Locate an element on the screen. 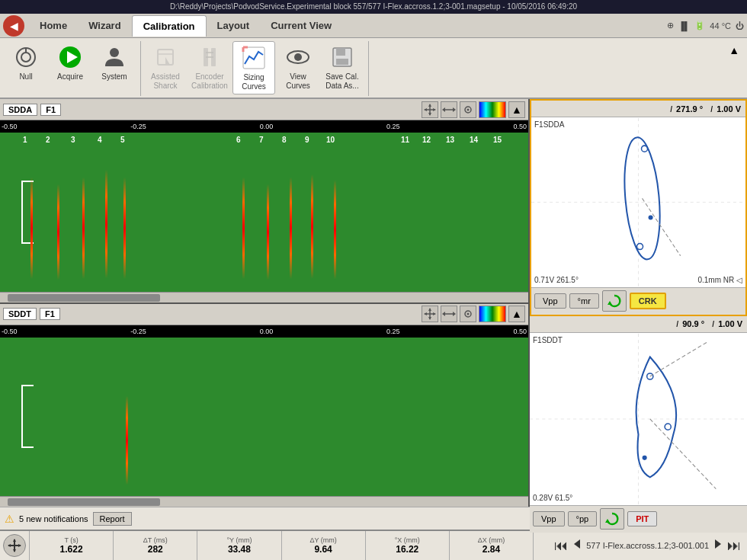  right-top-bottom-left: 0.71V 261.5° is located at coordinates (556, 280).